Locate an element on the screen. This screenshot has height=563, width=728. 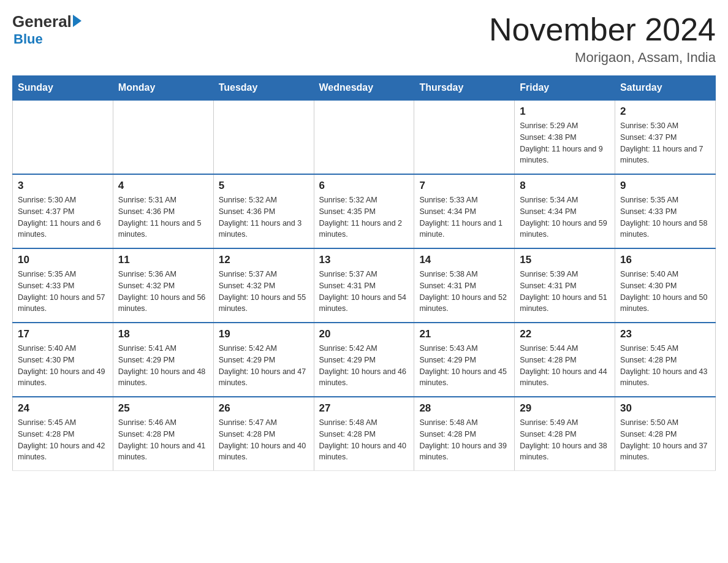
weekday-header-thursday: Thursday is located at coordinates (464, 88).